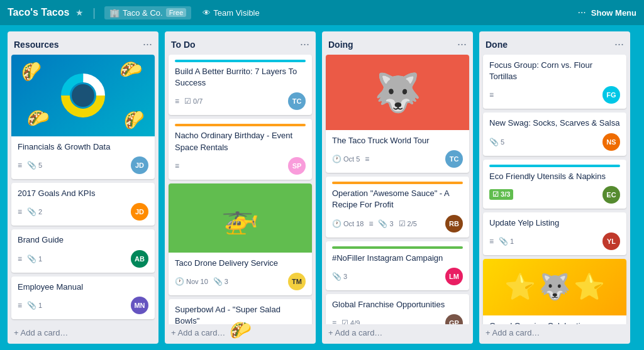 This screenshot has width=644, height=350. I want to click on avatar-eco: EC, so click(611, 195).